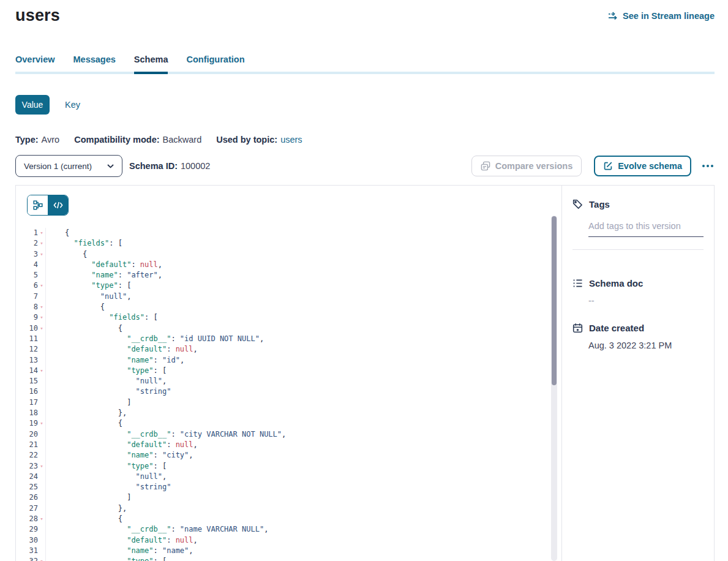  Describe the element at coordinates (638, 337) in the screenshot. I see `date-created-section: Date created Aug. 3 2022 3:21 PM` at that location.